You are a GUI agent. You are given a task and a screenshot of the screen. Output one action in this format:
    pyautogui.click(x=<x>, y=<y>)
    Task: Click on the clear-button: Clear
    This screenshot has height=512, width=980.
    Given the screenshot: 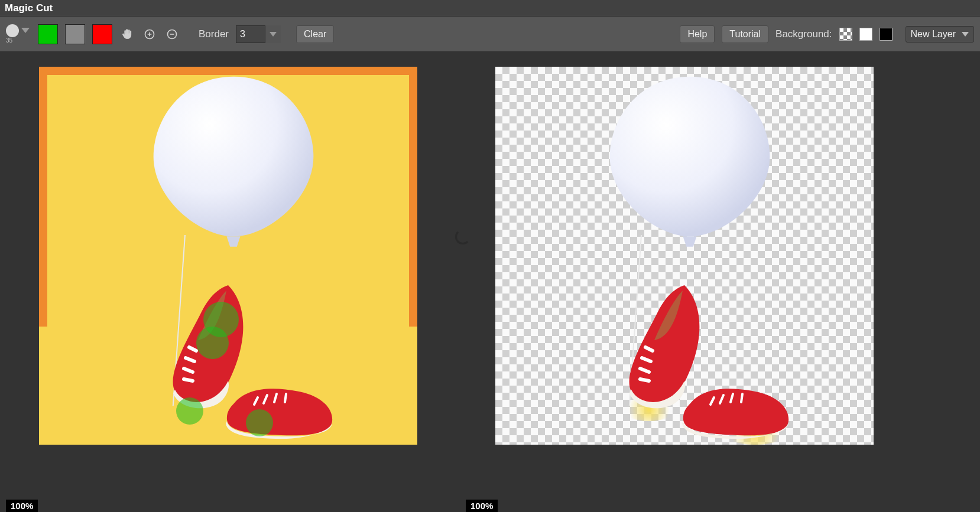 What is the action you would take?
    pyautogui.click(x=315, y=34)
    